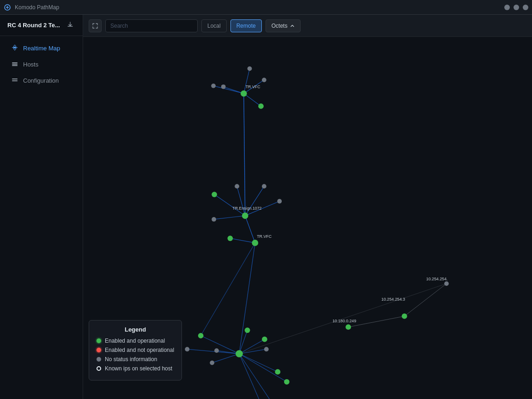 This screenshot has height=399, width=532. Describe the element at coordinates (255, 243) in the screenshot. I see `node-tr-vfc-mid` at that location.